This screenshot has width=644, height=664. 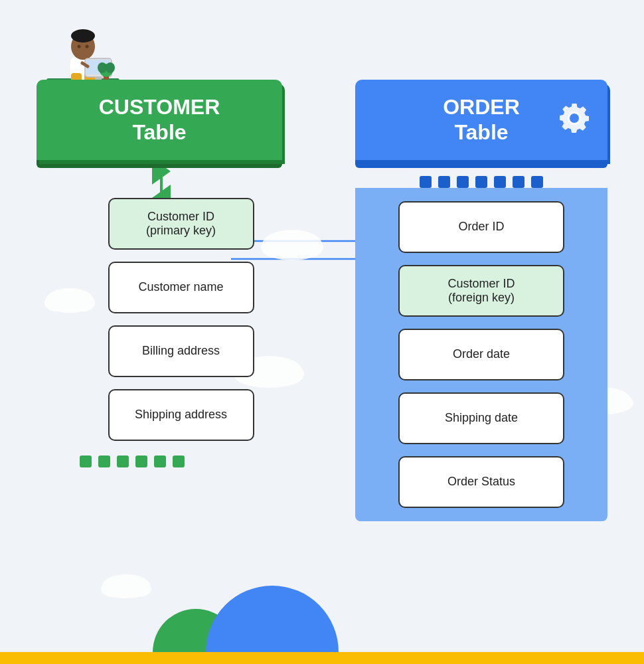 What do you see at coordinates (159, 351) in the screenshot?
I see `customer-field-wrap-2: Billing address` at bounding box center [159, 351].